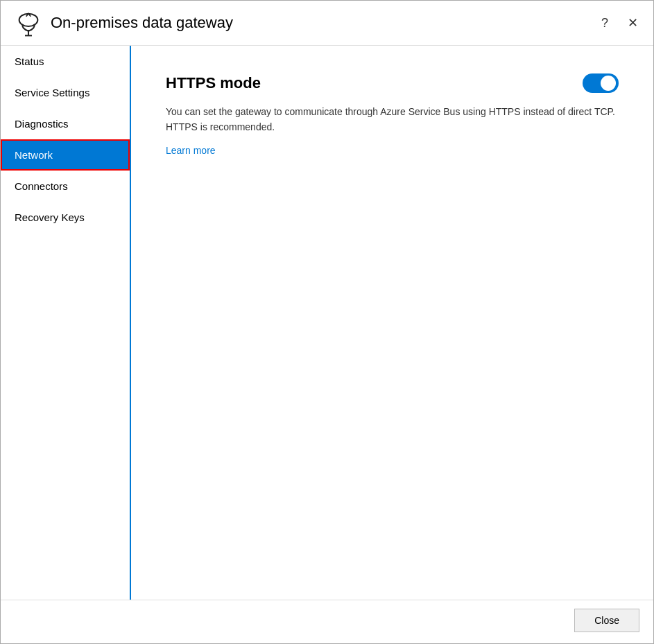 The width and height of the screenshot is (654, 644). I want to click on sidebar-item-connectors: Connectors, so click(65, 186).